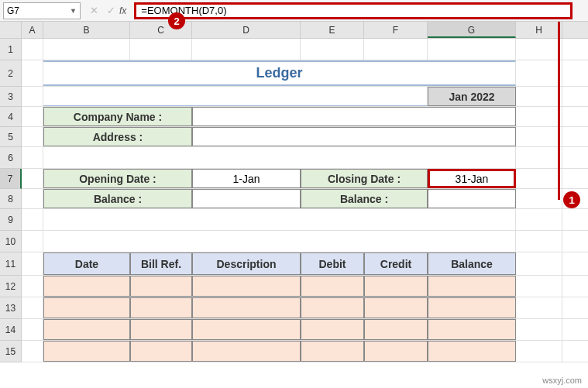  Describe the element at coordinates (472, 178) in the screenshot. I see `closing-date-value: 31-Jan` at that location.